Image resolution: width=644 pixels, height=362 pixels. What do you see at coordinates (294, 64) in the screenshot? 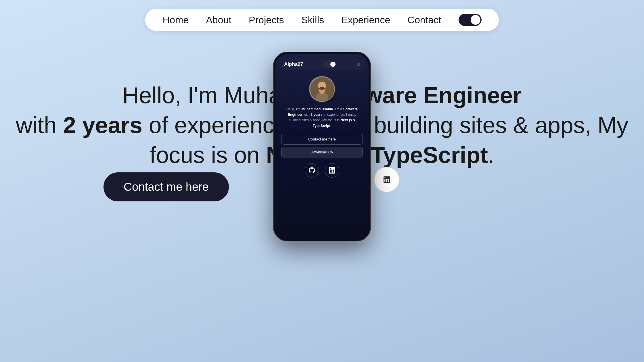
I see `phone-nav-title: Alpha97` at bounding box center [294, 64].